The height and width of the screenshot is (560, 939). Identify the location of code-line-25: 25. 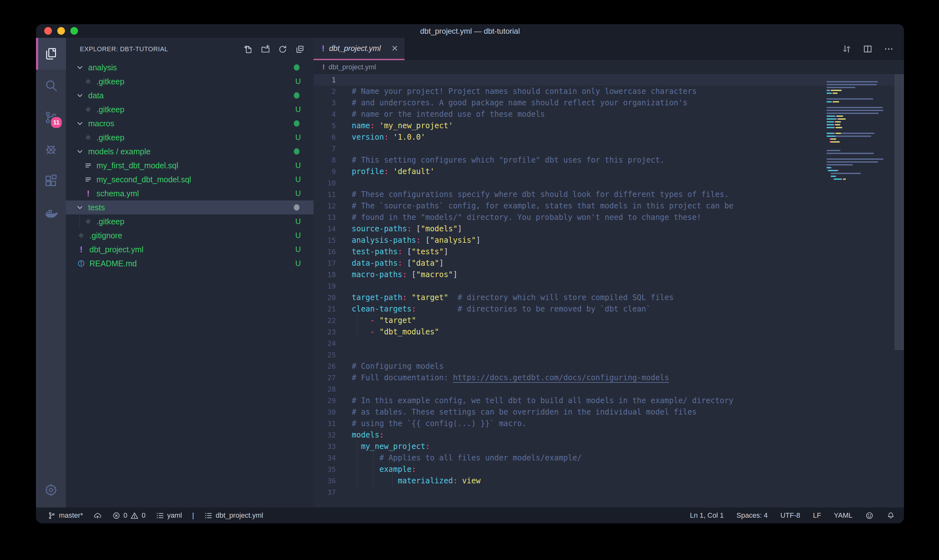
(609, 355).